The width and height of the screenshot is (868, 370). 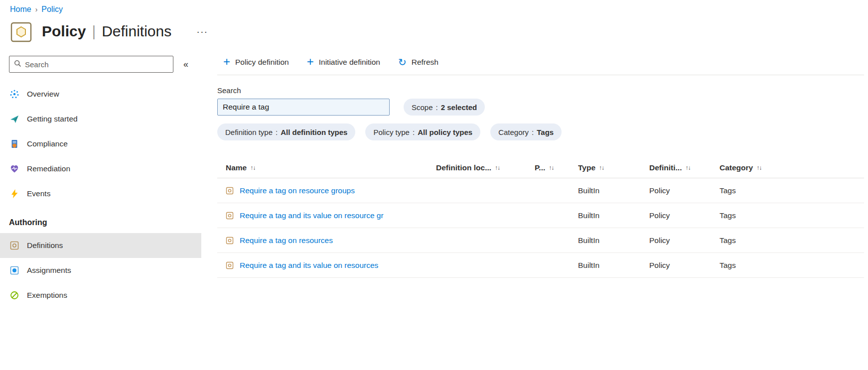 I want to click on pill-name: Scope, so click(x=423, y=108).